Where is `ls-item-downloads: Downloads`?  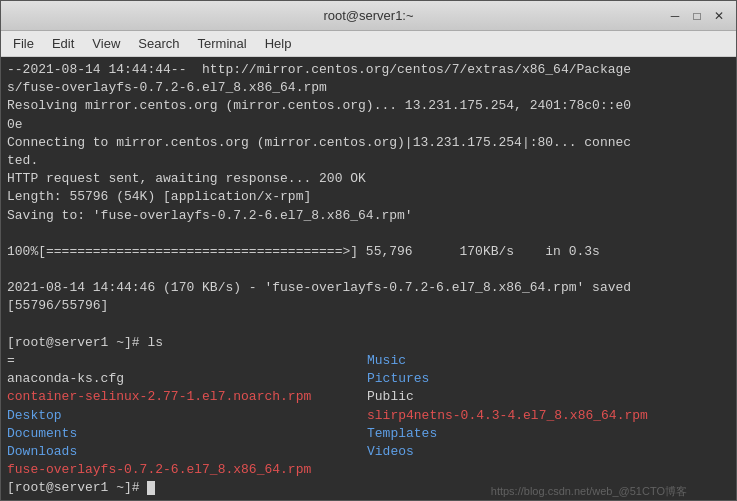 ls-item-downloads: Downloads is located at coordinates (187, 452).